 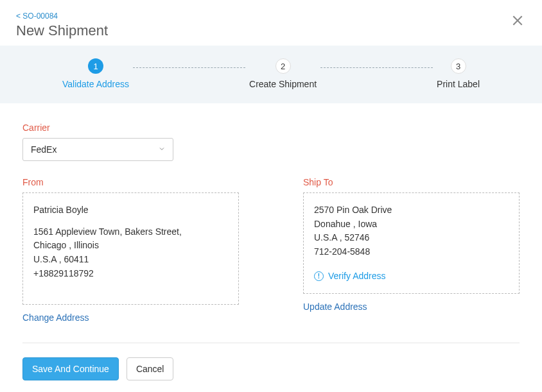 I want to click on divider, so click(x=271, y=343).